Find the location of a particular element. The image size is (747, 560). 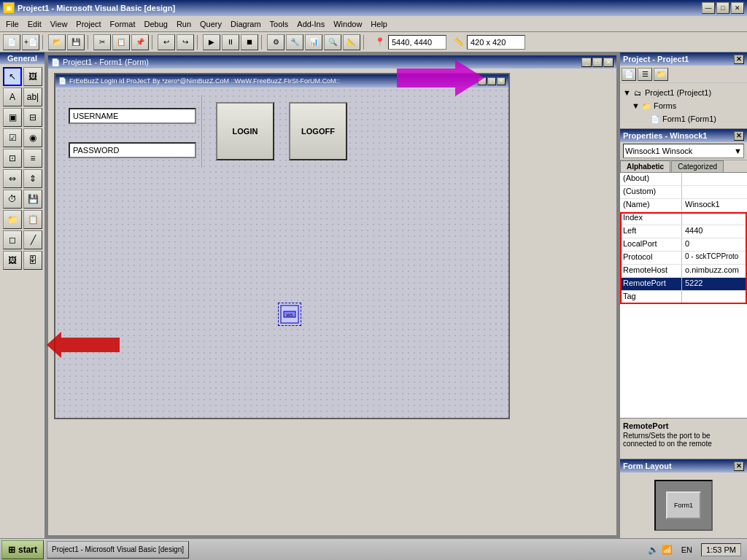

toolbar-misc4: 🔍 is located at coordinates (333, 42).